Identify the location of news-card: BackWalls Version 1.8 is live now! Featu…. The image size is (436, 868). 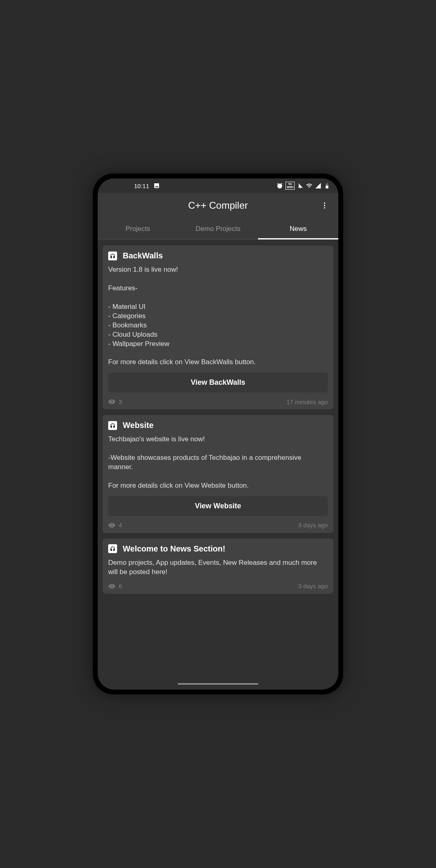
(218, 327).